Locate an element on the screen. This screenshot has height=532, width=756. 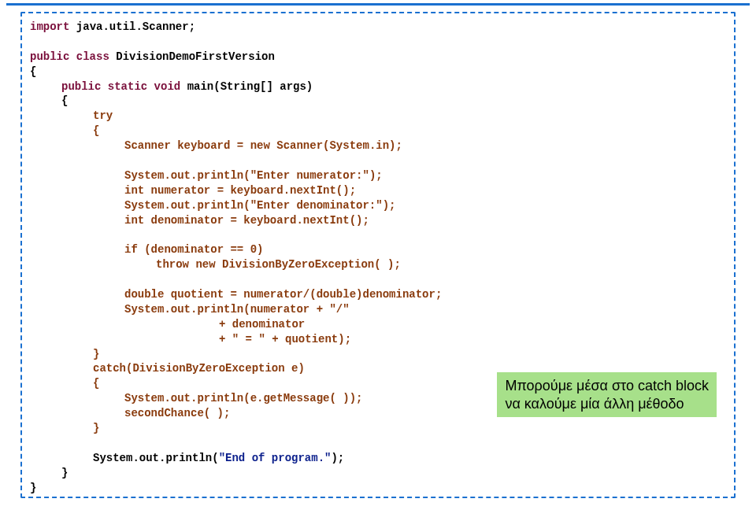
keyword: public class is located at coordinates (69, 57).